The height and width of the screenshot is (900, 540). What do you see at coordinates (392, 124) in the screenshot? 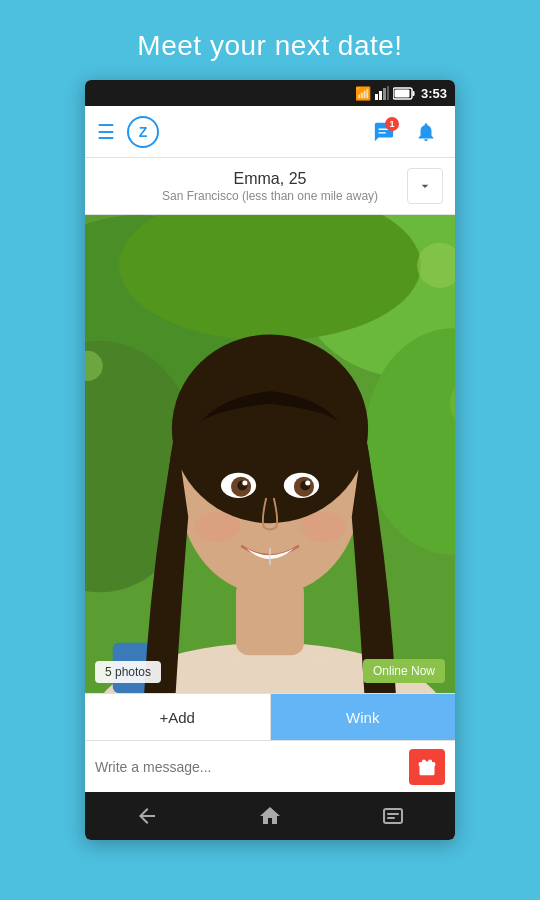
I see `notification-badge: 1` at bounding box center [392, 124].